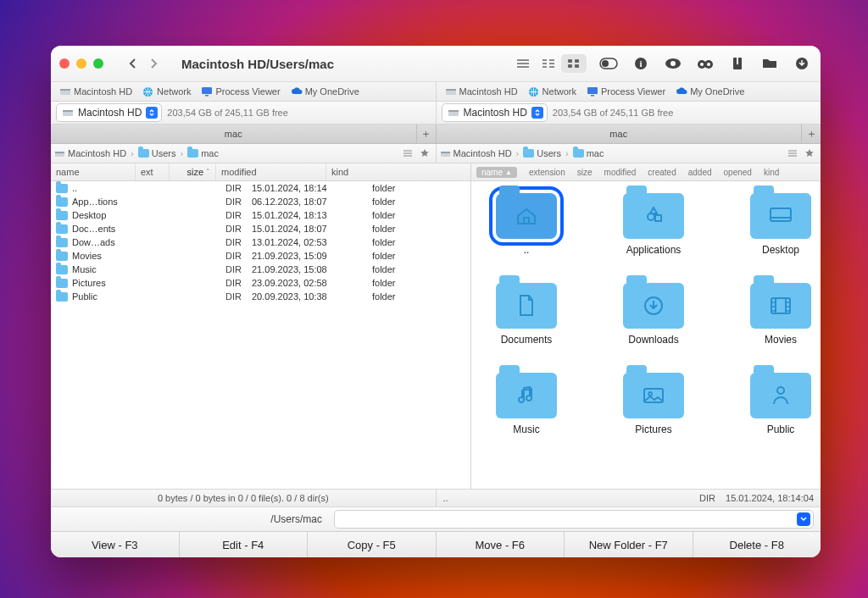 This screenshot has width=868, height=598. What do you see at coordinates (154, 64) in the screenshot?
I see `nav-forward-button` at bounding box center [154, 64].